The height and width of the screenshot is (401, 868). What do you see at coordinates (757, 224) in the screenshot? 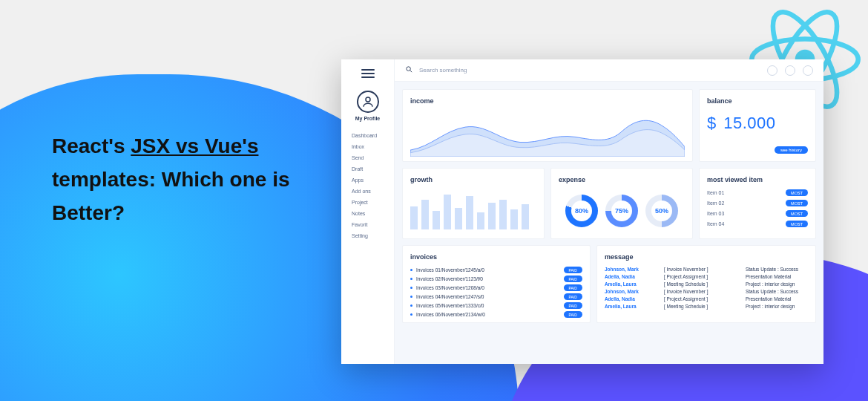
I see `mvi-row: Item 04MOST` at bounding box center [757, 224].